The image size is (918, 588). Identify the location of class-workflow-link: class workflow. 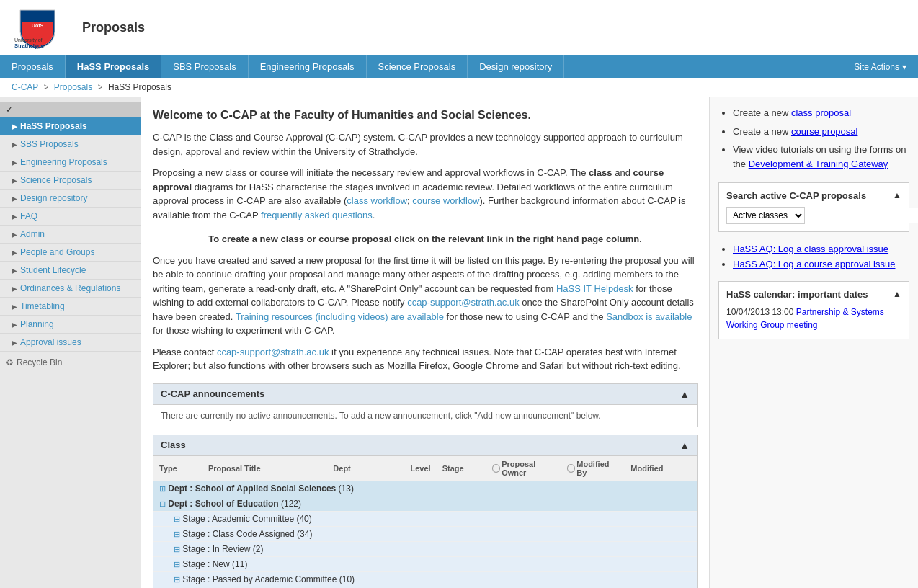
(377, 200).